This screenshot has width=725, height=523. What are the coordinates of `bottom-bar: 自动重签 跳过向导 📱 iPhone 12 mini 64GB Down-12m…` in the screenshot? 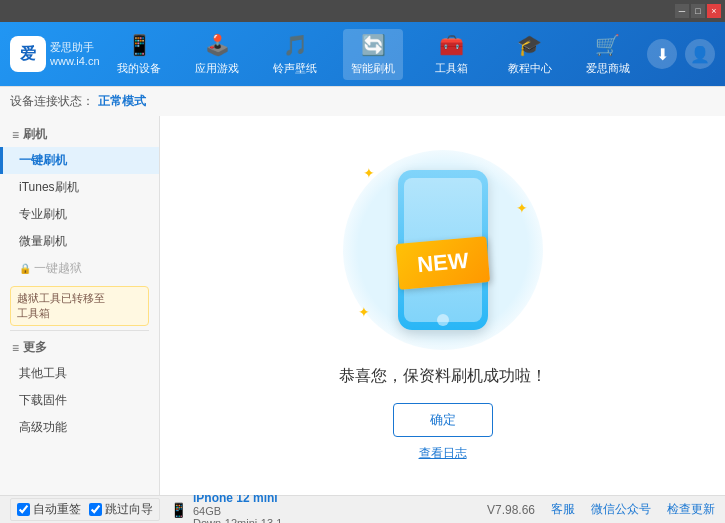 It's located at (362, 509).